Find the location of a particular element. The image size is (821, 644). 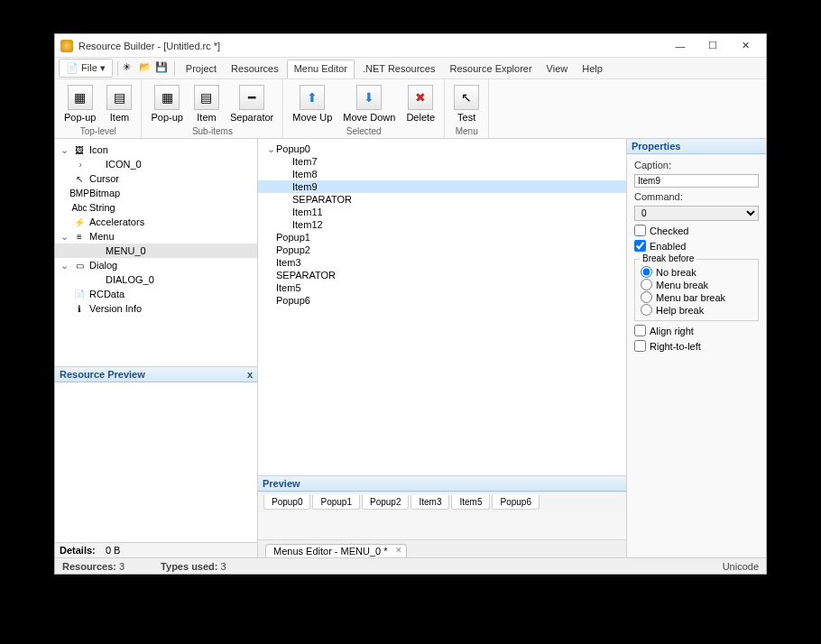

tree-row: ⌄≡Menu is located at coordinates (156, 236).